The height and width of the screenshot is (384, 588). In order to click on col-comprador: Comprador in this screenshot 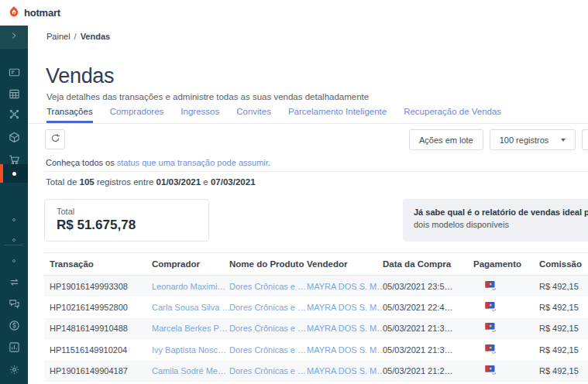, I will do `click(191, 265)`.